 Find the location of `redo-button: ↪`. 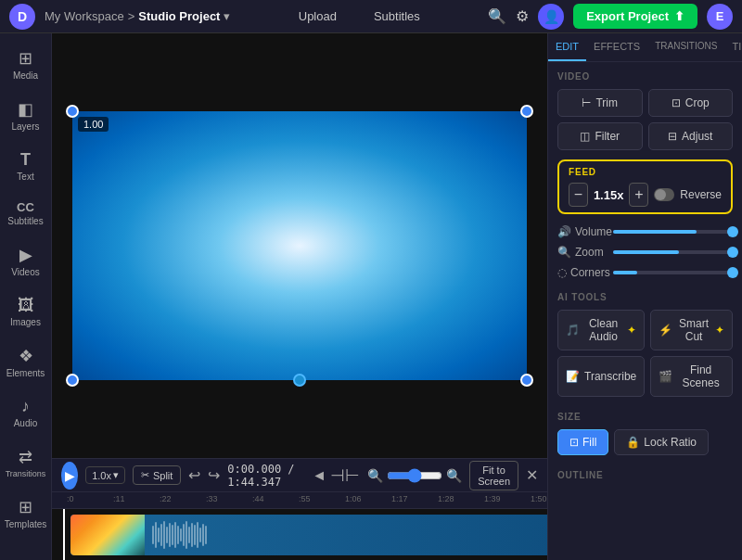

redo-button: ↪ is located at coordinates (213, 475).